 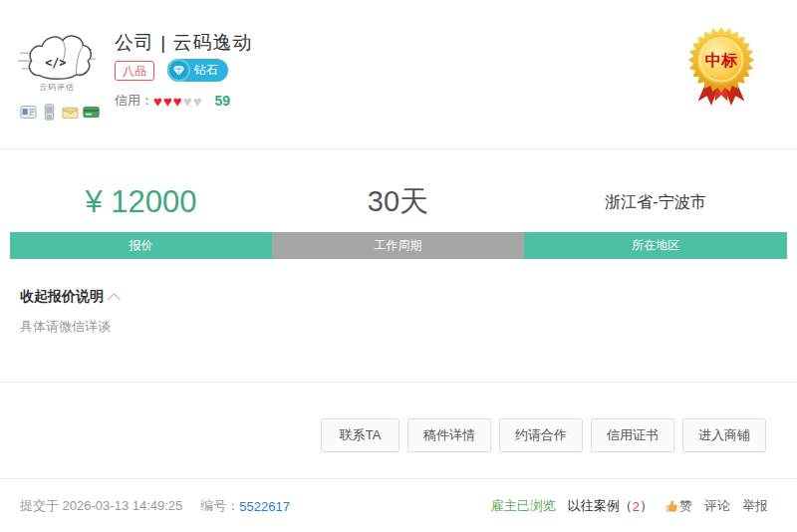 What do you see at coordinates (398, 202) in the screenshot?
I see `duration-value: 30天` at bounding box center [398, 202].